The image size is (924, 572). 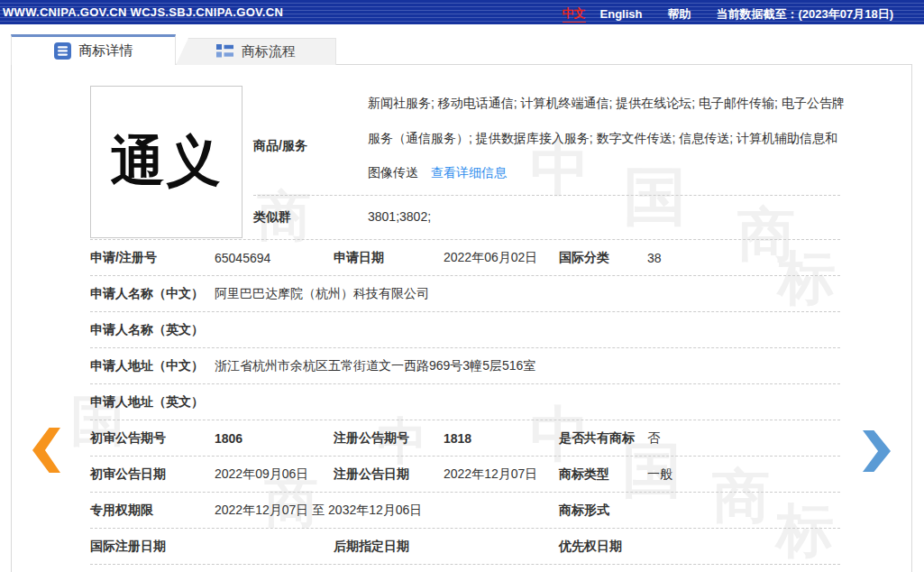 I want to click on field-value: 1806, so click(x=274, y=438).